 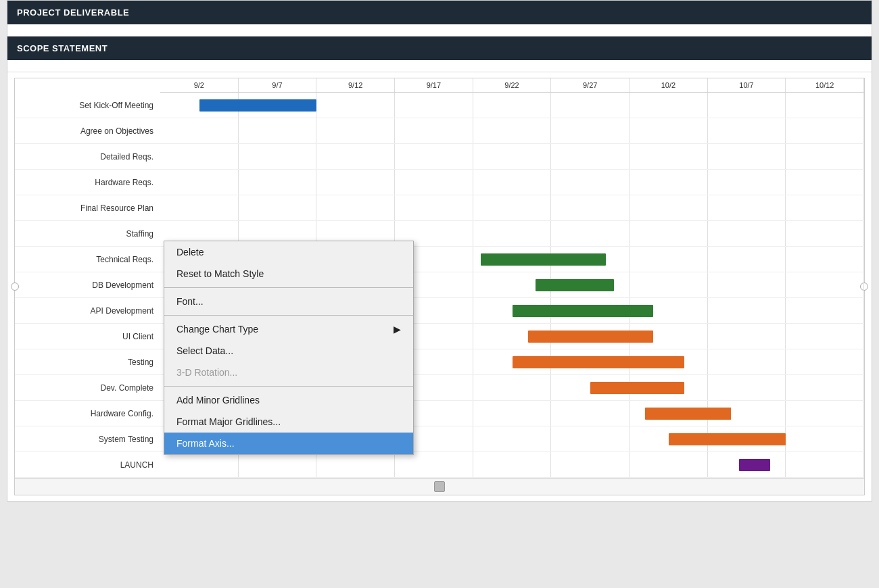 What do you see at coordinates (289, 329) in the screenshot?
I see `menu-item-change-chart-type: Change Chart Type▶` at bounding box center [289, 329].